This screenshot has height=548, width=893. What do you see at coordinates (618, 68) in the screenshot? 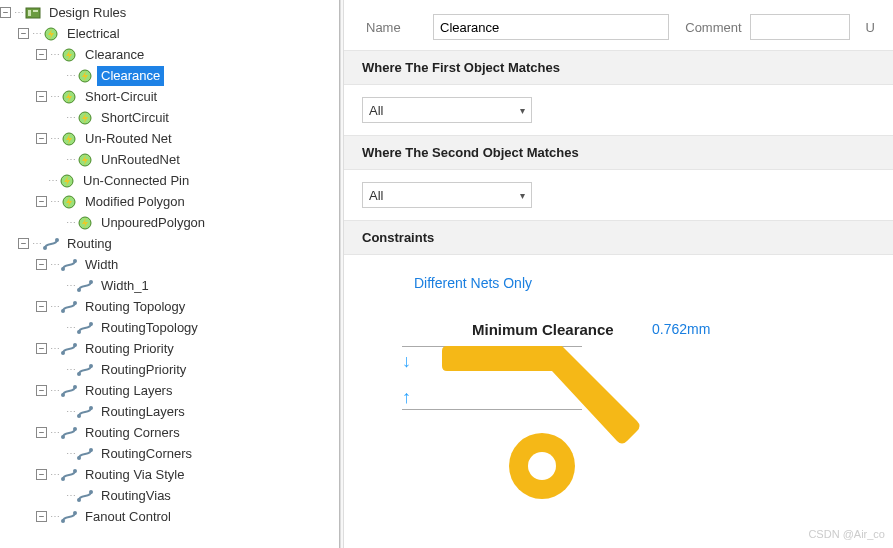
I see `section-first-match: Where The First Object Matches` at bounding box center [618, 68].